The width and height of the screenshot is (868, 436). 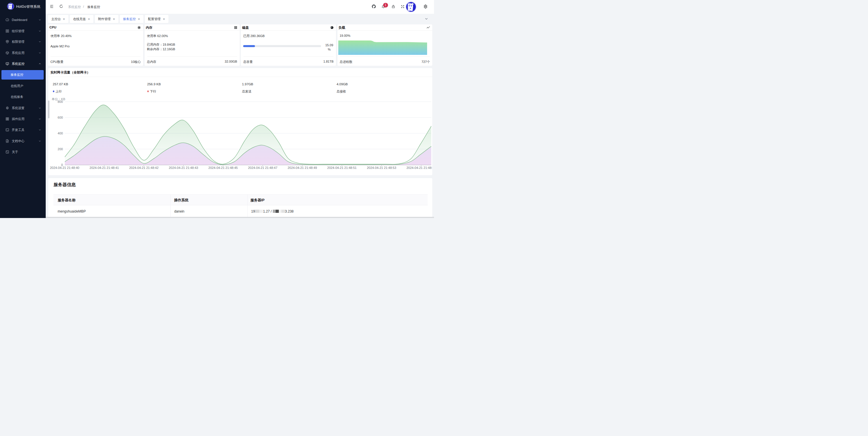 What do you see at coordinates (60, 118) in the screenshot?
I see `svg-text: 600` at bounding box center [60, 118].